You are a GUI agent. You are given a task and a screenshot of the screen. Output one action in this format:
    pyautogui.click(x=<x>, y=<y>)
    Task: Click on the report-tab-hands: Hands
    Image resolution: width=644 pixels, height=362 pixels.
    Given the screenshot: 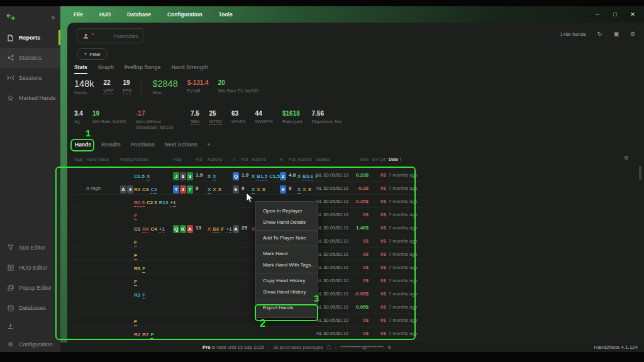 What is the action you would take?
    pyautogui.click(x=83, y=145)
    